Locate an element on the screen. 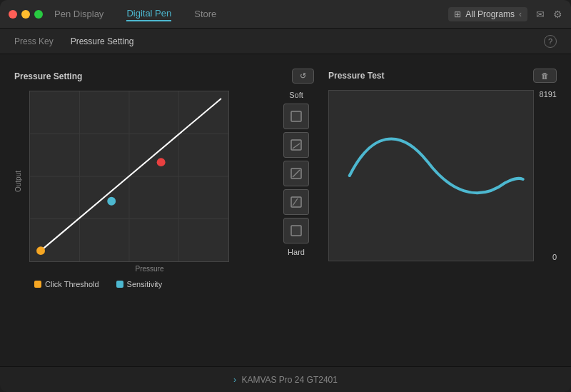  click-threshold-label: Click Threshold is located at coordinates (72, 284).